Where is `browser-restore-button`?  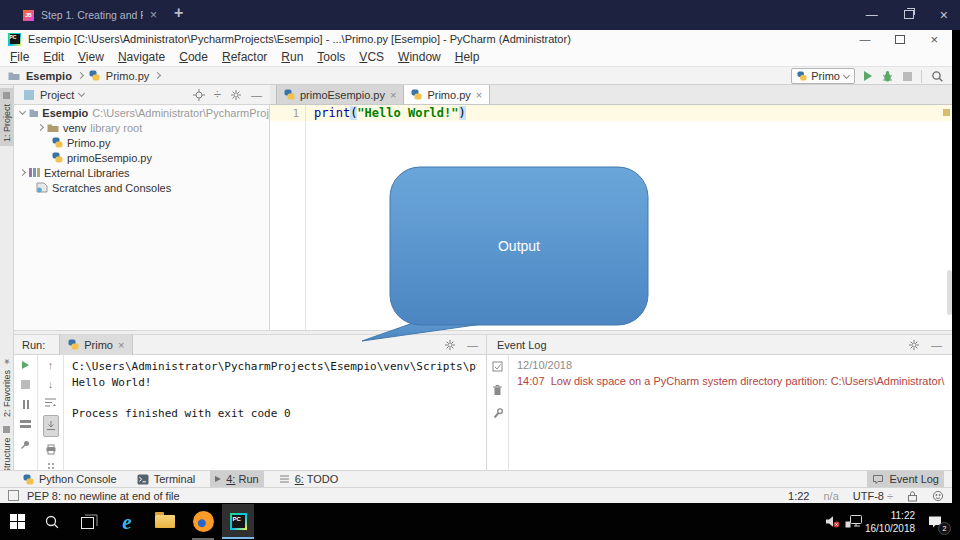
browser-restore-button is located at coordinates (909, 15).